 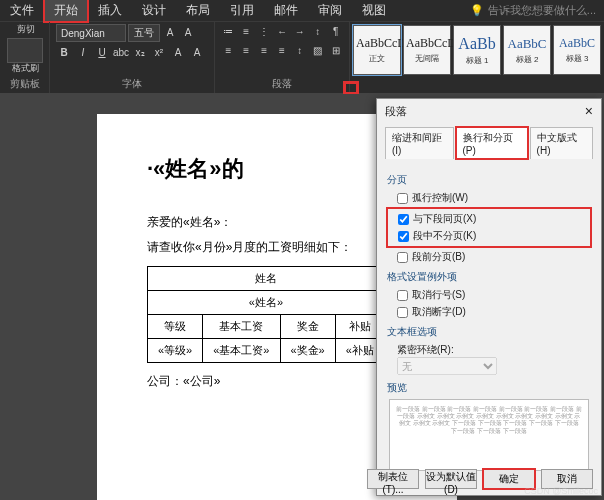 I want to click on section-pagination: 分页, so click(x=489, y=180).